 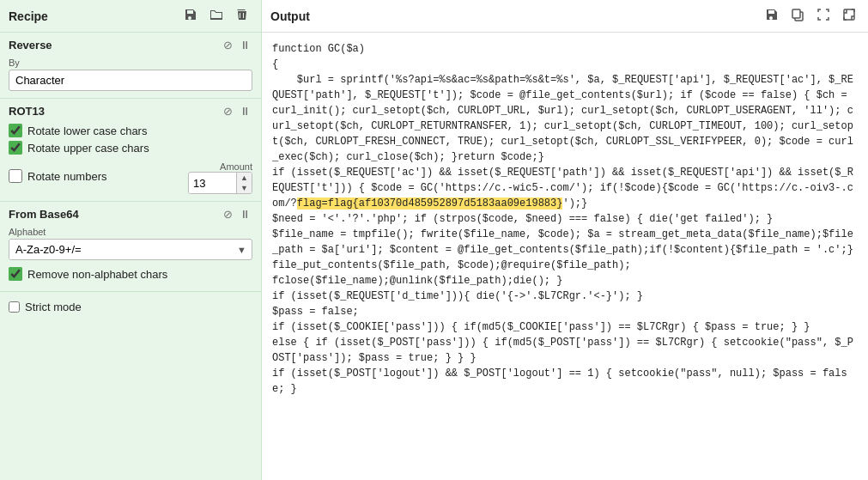 What do you see at coordinates (131, 74) in the screenshot?
I see `by-label: By` at bounding box center [131, 74].